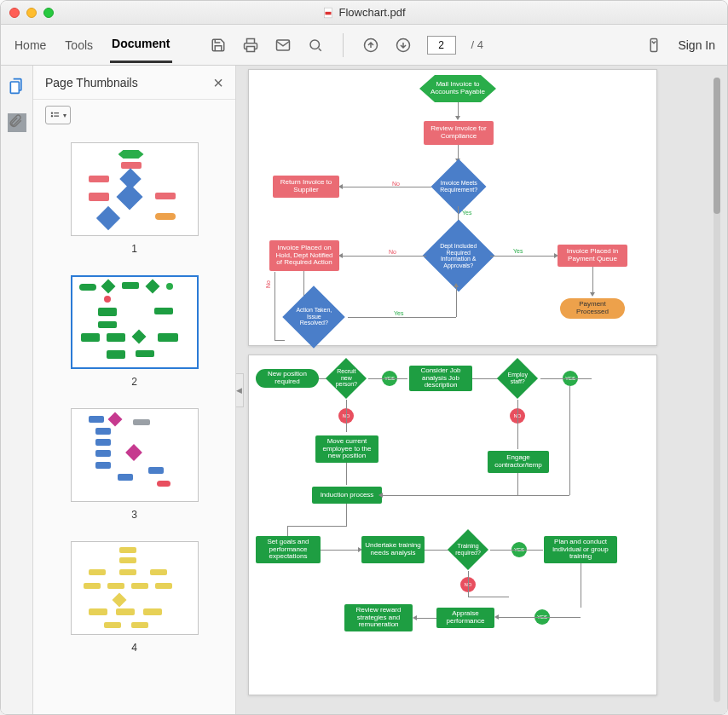 Image resolution: width=728 pixels, height=715 pixels. Describe the element at coordinates (465, 618) in the screenshot. I see `flowchart-process: Appraise performance` at that location.